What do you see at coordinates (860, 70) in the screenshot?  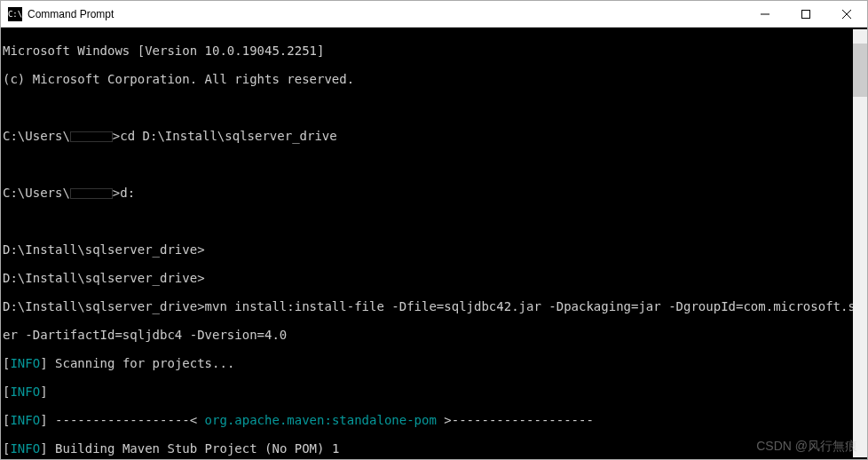 I see `scrollbar-thumb` at bounding box center [860, 70].